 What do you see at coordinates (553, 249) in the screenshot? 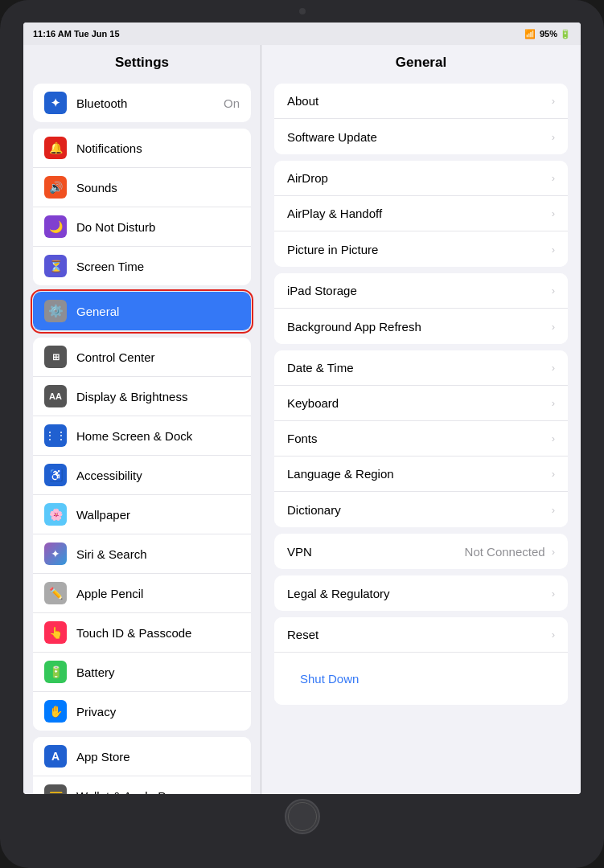
I see `picture-in-picture-chevron: ›` at bounding box center [553, 249].